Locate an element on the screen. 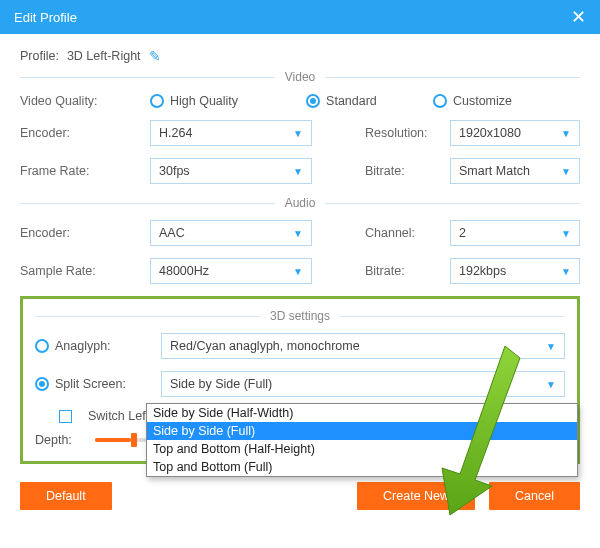  default-button: Default is located at coordinates (66, 496).